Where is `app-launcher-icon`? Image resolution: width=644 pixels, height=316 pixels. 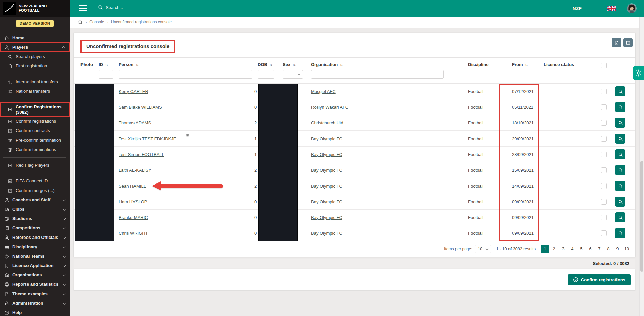 app-launcher-icon is located at coordinates (594, 9).